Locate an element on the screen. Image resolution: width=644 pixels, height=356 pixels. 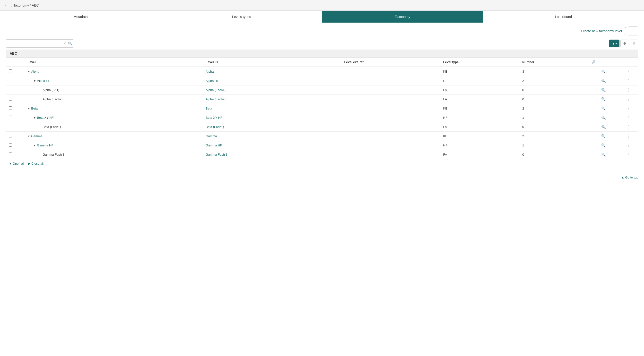
level-id: Gamma is located at coordinates (211, 136).